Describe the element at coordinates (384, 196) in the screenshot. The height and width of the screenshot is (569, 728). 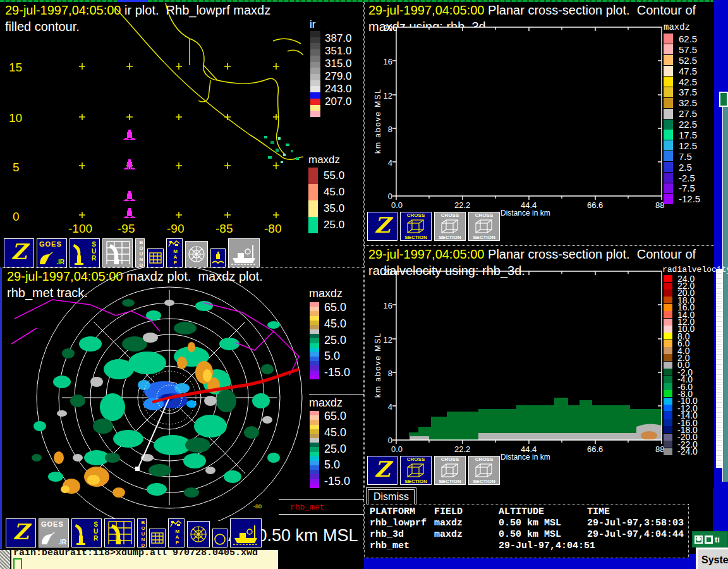
I see `xs1-ytick-0: 0` at that location.